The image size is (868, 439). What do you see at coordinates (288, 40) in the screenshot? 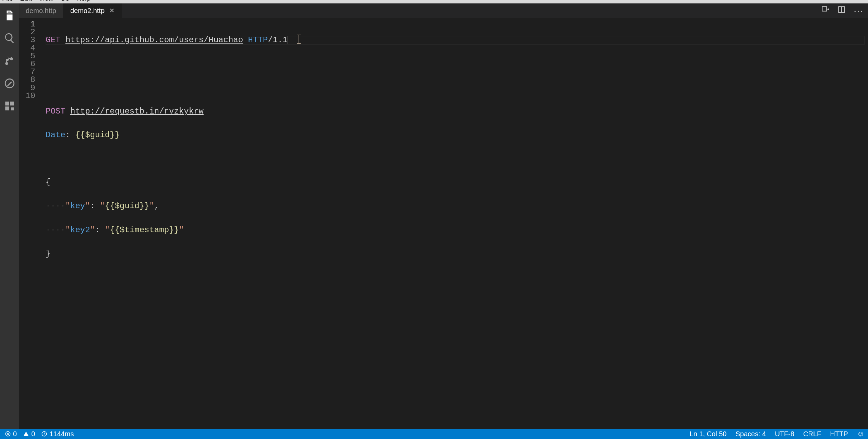
I see `text-cursor` at bounding box center [288, 40].